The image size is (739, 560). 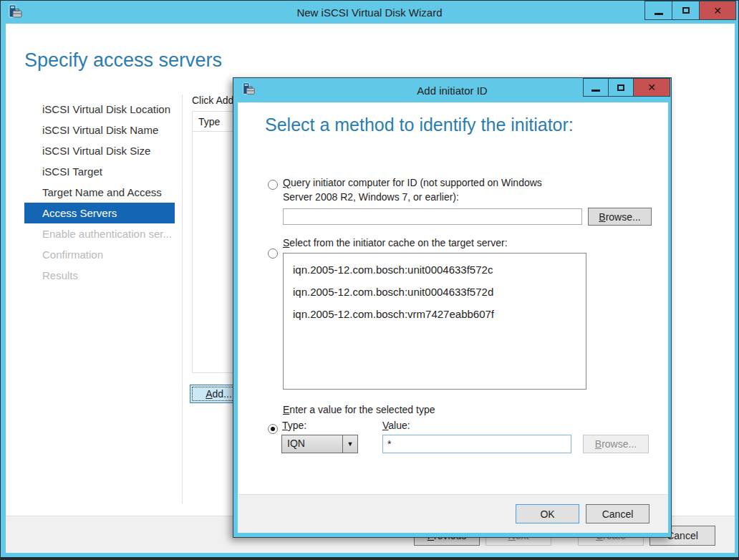 What do you see at coordinates (359, 410) in the screenshot?
I see `enter-value-label: Enter a value for the selected type` at bounding box center [359, 410].